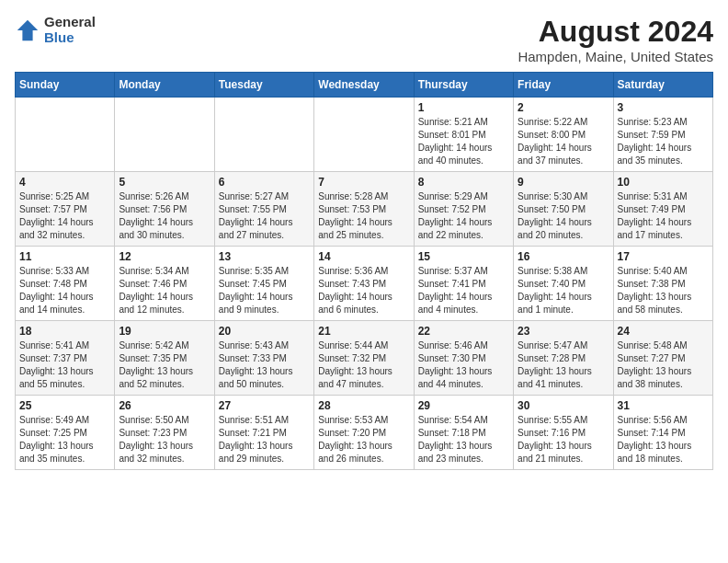 This screenshot has height=563, width=728. Describe the element at coordinates (65, 283) in the screenshot. I see `calendar-cell: 11Sunrise: 5:33 AM Sunset: 7:48 PM Dayli…` at that location.